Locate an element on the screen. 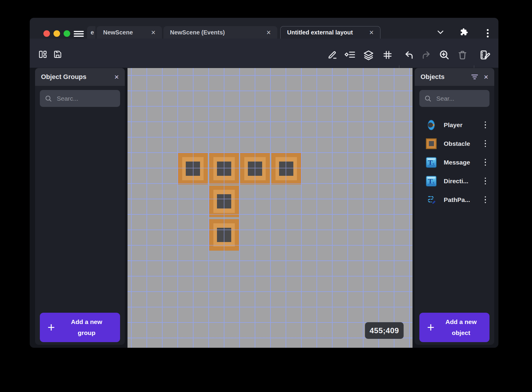  objects-list: Player Obstacle T x Message is located at coordinates (454, 162).